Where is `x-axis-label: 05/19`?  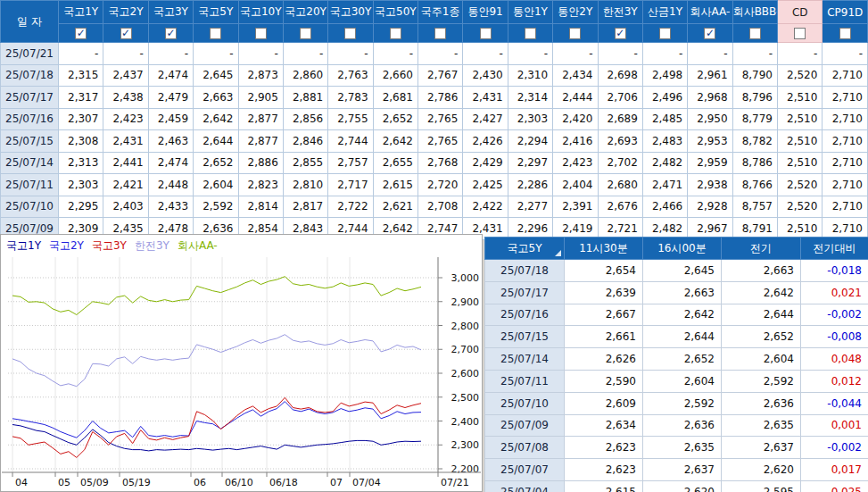
x-axis-label: 05/19 is located at coordinates (136, 482).